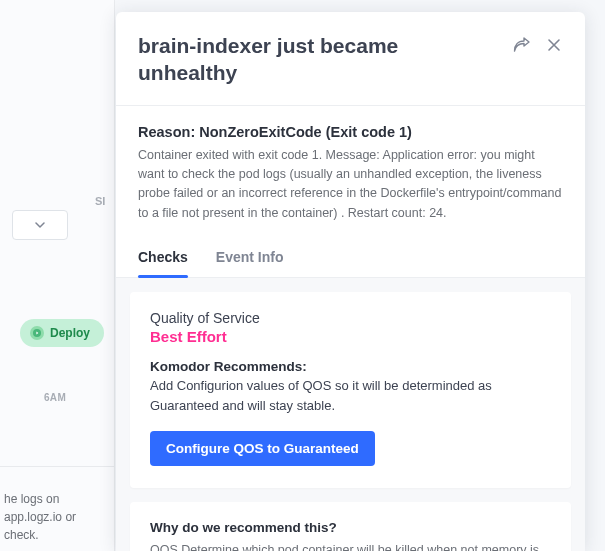  I want to click on close-icon, so click(554, 45).